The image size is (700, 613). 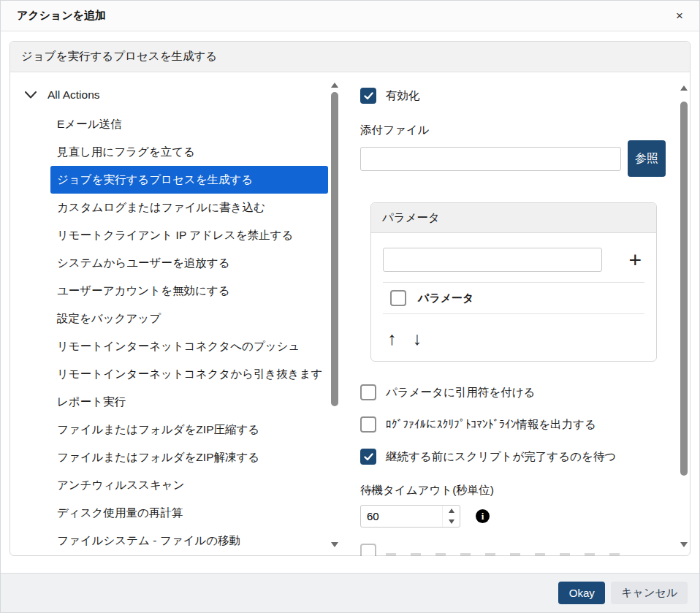 What do you see at coordinates (368, 424) in the screenshot?
I see `log-output-checkbox` at bounding box center [368, 424].